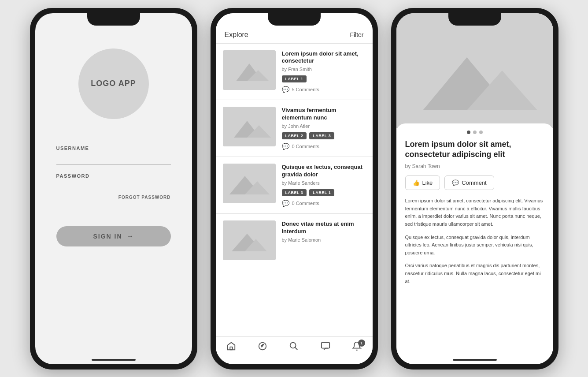 The width and height of the screenshot is (588, 377). Describe the element at coordinates (113, 84) in the screenshot. I see `logo-text: LOGO APP` at that location.